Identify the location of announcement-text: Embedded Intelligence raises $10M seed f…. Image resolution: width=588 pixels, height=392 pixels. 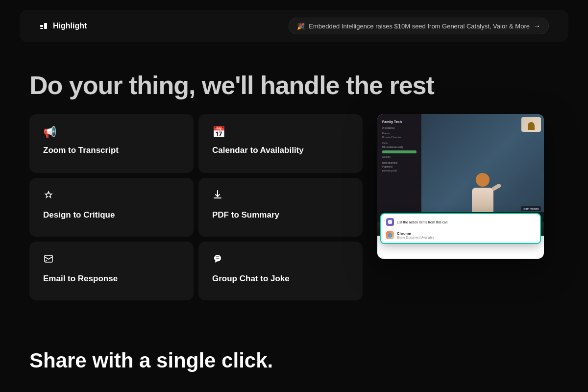
(419, 26).